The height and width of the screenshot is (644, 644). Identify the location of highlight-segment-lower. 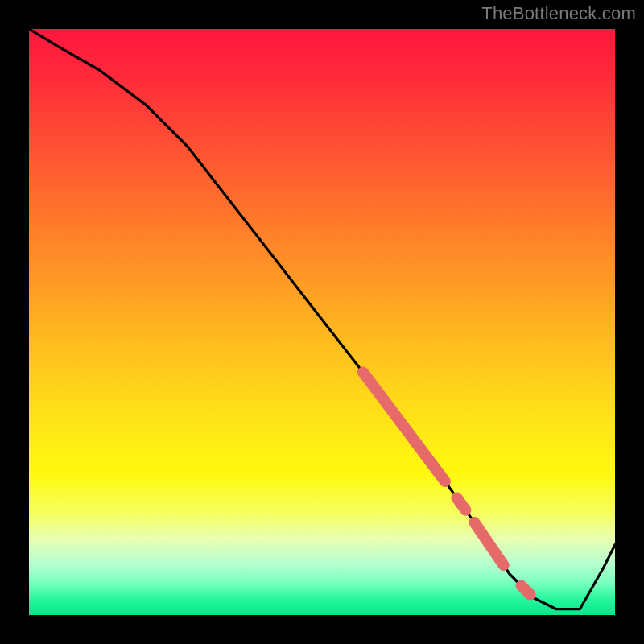
(489, 544).